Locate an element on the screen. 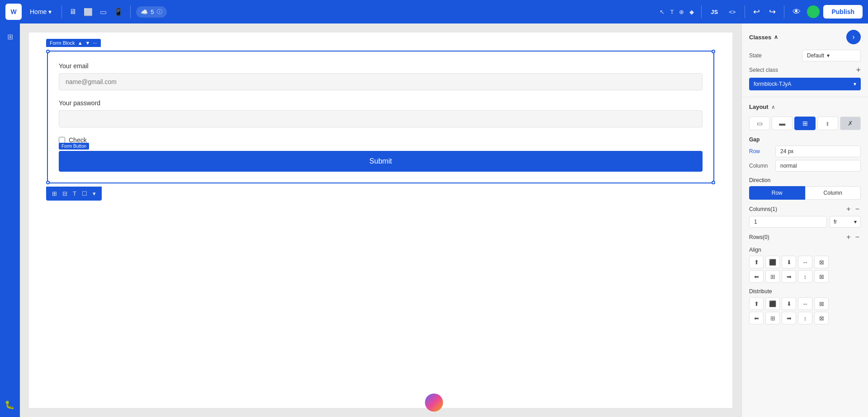 This screenshot has height=417, width=868. home-menu: Home ▾ is located at coordinates (41, 12).